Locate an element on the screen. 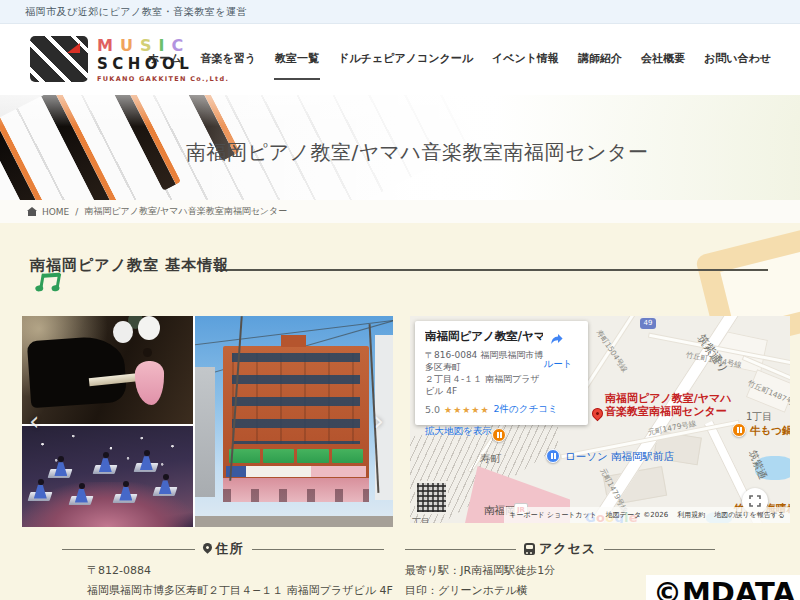 Image resolution: width=800 pixels, height=600 pixels. map-qr-code is located at coordinates (432, 498).